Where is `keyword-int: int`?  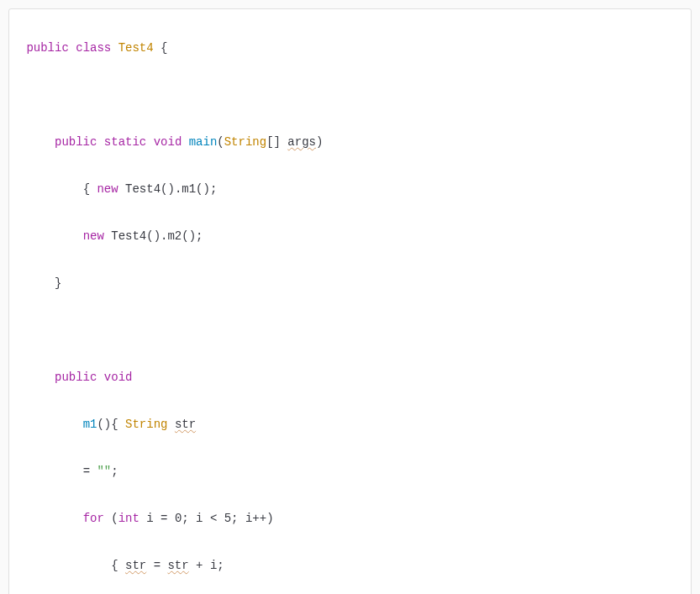
keyword-int: int is located at coordinates (129, 518).